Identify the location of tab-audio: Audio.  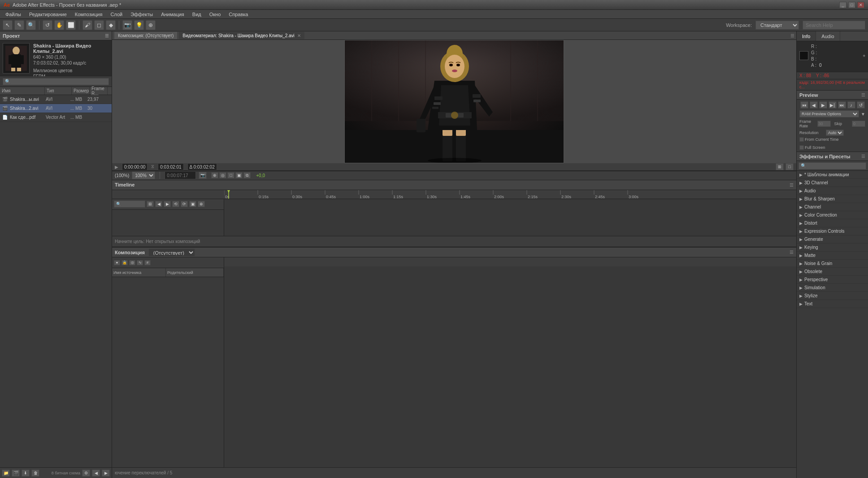
(828, 36).